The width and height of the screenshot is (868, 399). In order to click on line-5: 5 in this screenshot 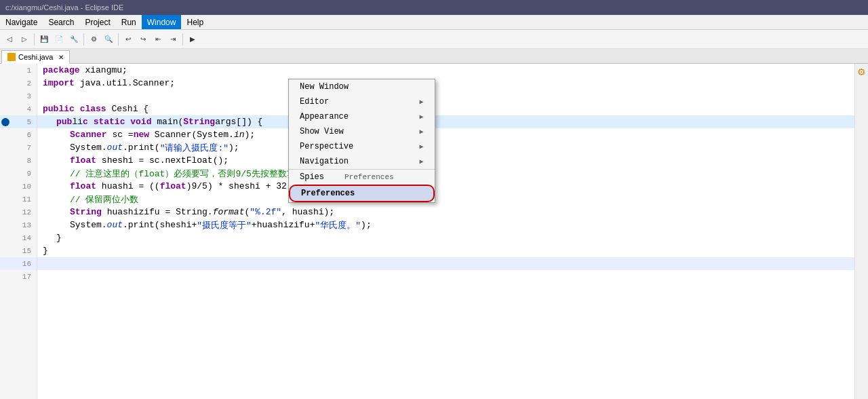, I will do `click(18, 122)`.